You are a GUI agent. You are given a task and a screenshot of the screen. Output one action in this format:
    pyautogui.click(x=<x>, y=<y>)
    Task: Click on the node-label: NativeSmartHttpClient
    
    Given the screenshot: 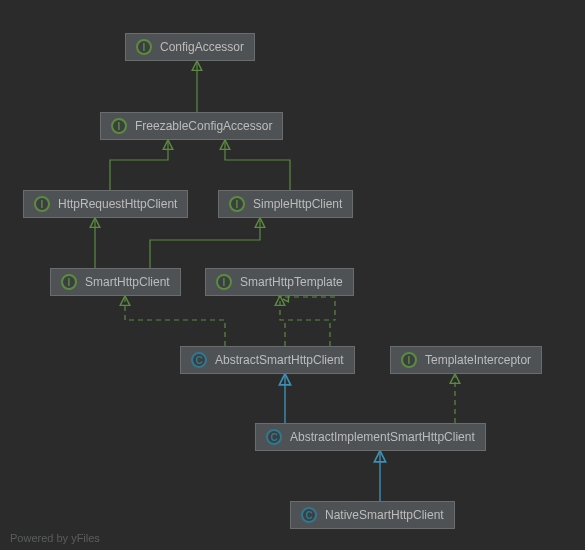 What is the action you would take?
    pyautogui.click(x=384, y=515)
    